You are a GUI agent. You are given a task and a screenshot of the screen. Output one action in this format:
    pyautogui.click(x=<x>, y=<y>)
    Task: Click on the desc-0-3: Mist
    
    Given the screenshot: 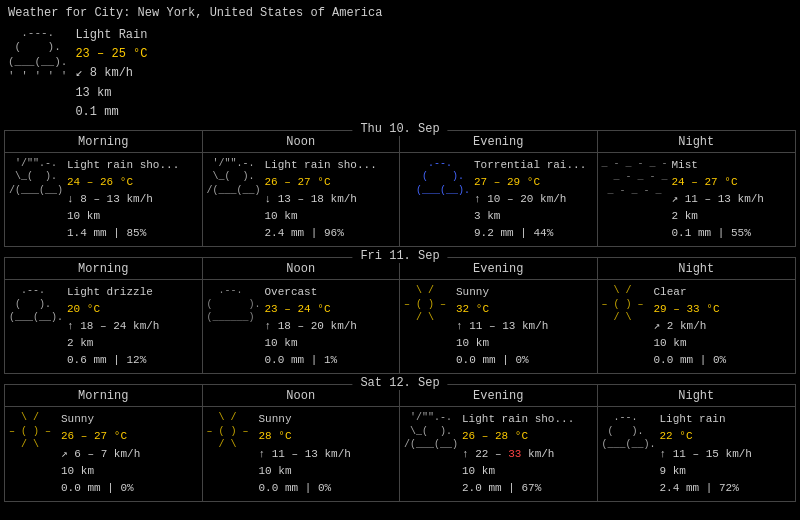 What is the action you would take?
    pyautogui.click(x=718, y=166)
    